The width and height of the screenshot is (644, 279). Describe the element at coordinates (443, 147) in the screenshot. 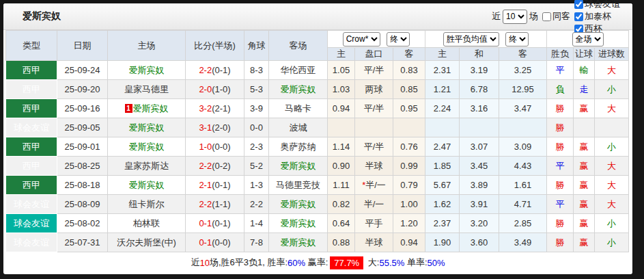

I see `cell-avg-home: 2.47` at that location.